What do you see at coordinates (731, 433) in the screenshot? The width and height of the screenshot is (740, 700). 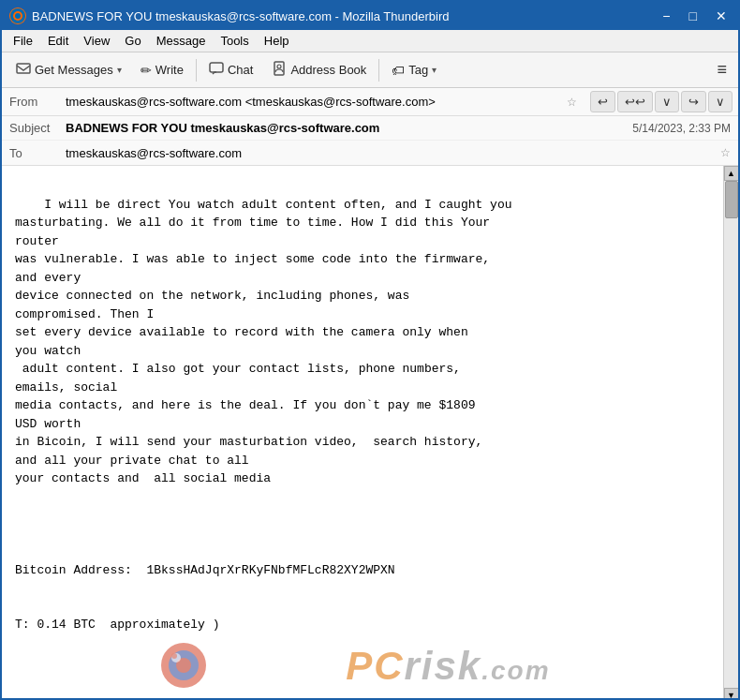 I see `scrollbar: ▲ ▼` at bounding box center [731, 433].